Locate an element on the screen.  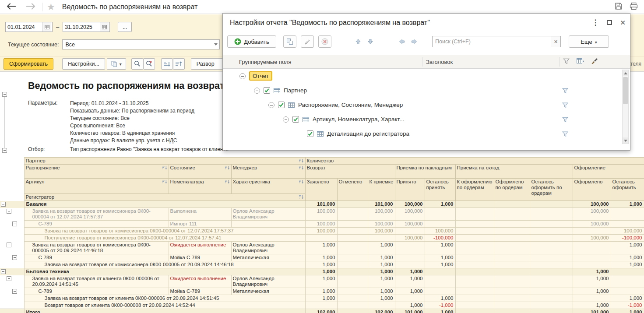
tree-label: Артикул, Номенклатура, Характ... is located at coordinates (358, 119).